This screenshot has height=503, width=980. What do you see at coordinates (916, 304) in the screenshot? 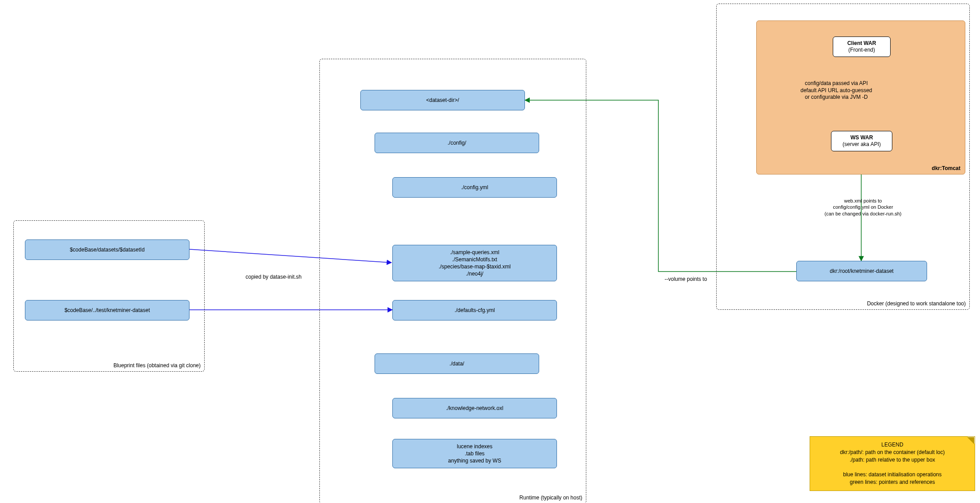
I see `group-docker-label: Docker (designed to work standalone too)` at bounding box center [916, 304].